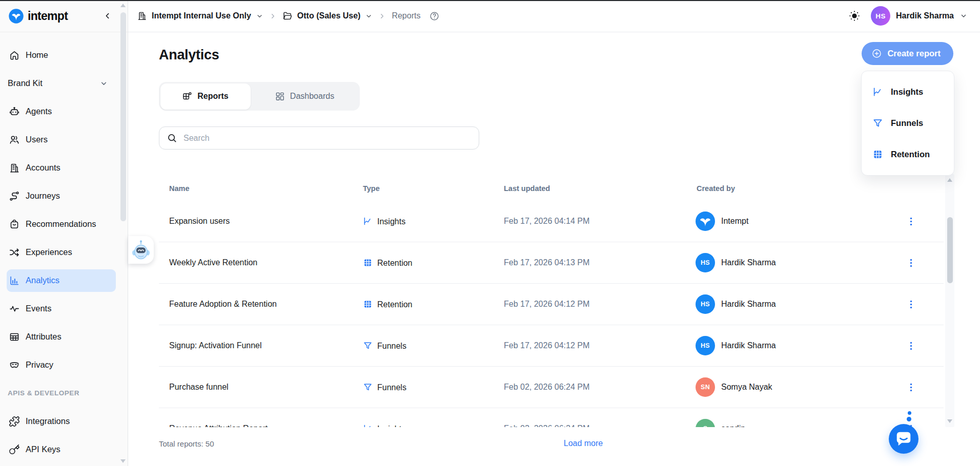 The width and height of the screenshot is (980, 466). I want to click on content-scrollbar-thumb, so click(950, 250).